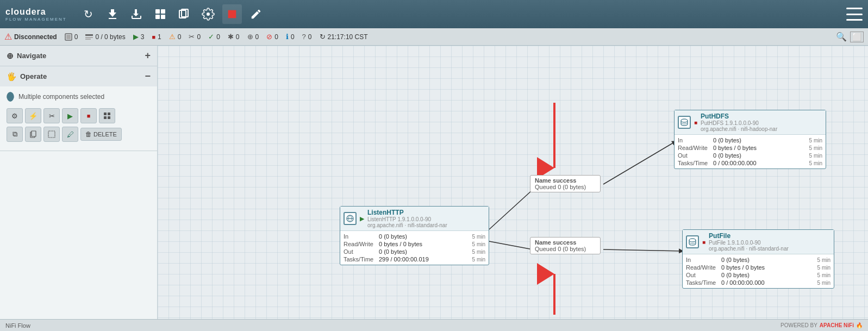  Describe the element at coordinates (89, 116) in the screenshot. I see `stop-button: ■` at that location.